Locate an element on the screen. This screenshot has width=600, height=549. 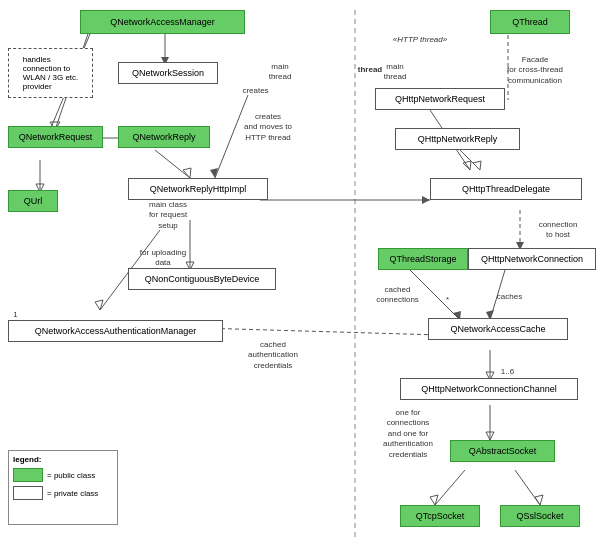
note-facade: Facade for cross-thread communication is located at coordinates (535, 70).